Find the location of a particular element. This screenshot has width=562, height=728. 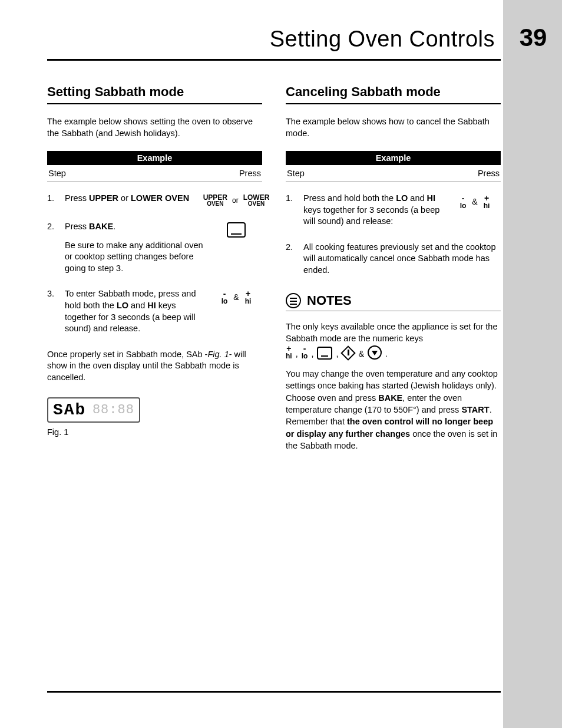

header-rule is located at coordinates (274, 60).